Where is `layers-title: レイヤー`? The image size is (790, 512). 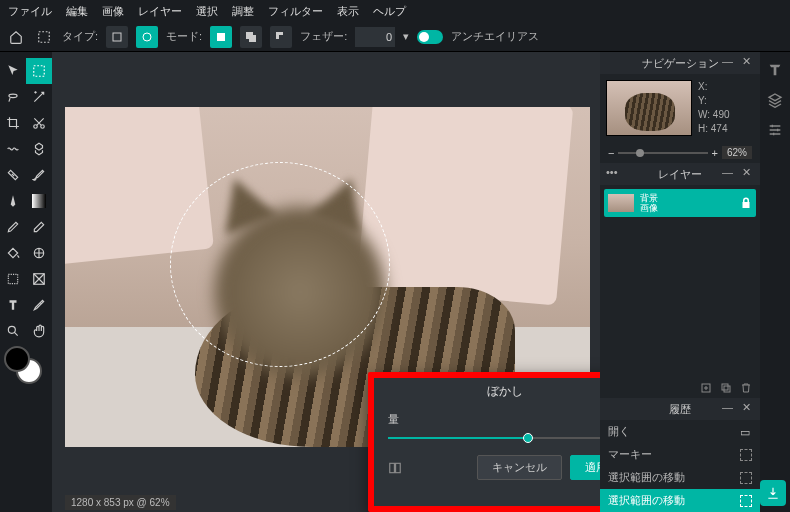 layers-title: レイヤー is located at coordinates (680, 174).